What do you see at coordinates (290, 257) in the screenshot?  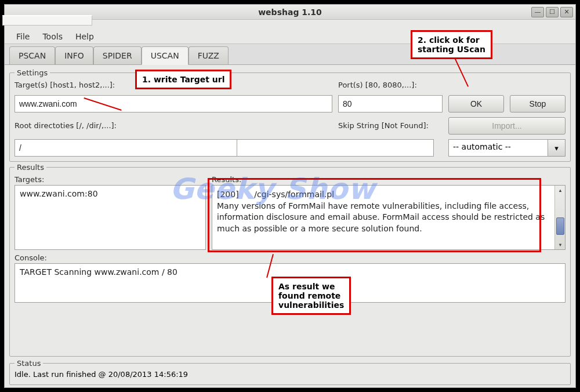 I see `console-label: Console:` at bounding box center [290, 257].